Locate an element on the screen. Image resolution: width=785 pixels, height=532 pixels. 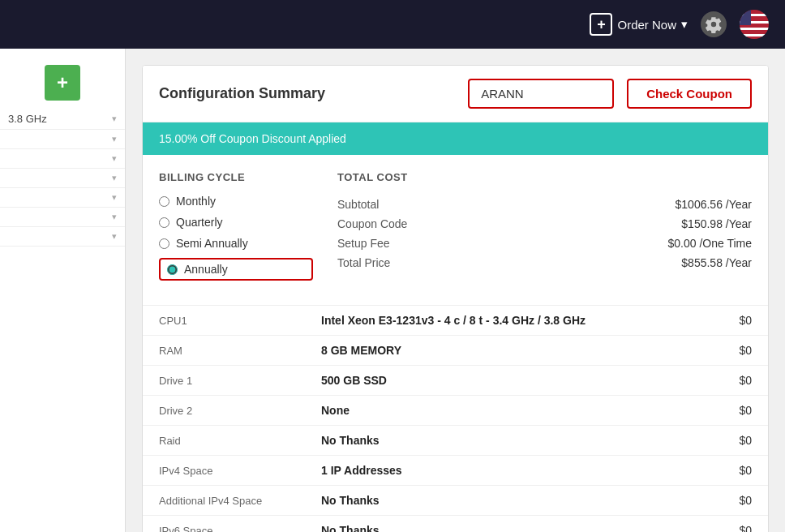
coupon-input is located at coordinates (541, 94).